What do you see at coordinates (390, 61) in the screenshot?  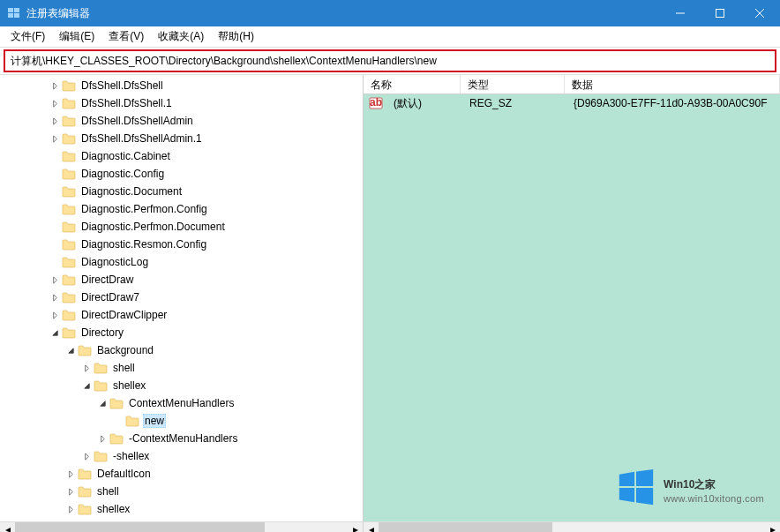 I see `address-bar: 计算机\HKEY_CLASSES_ROOT\Directory\Backgrou…` at bounding box center [390, 61].